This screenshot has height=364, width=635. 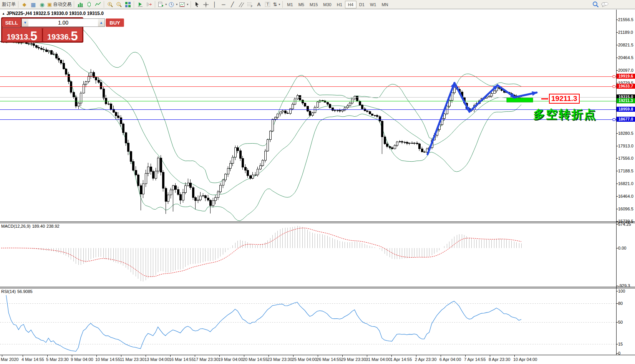 I want to click on price-axis-tick: 16096.5, so click(x=626, y=209).